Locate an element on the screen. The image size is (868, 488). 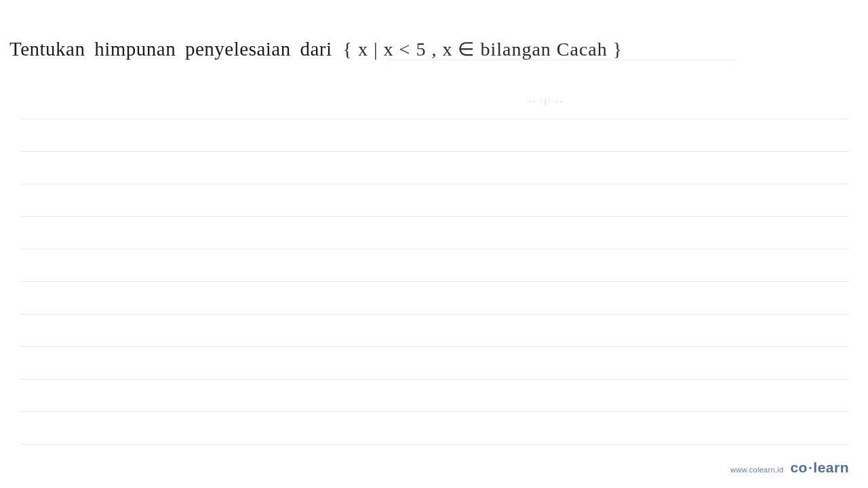
footer: www.colearn.id co·learn is located at coordinates (789, 468).